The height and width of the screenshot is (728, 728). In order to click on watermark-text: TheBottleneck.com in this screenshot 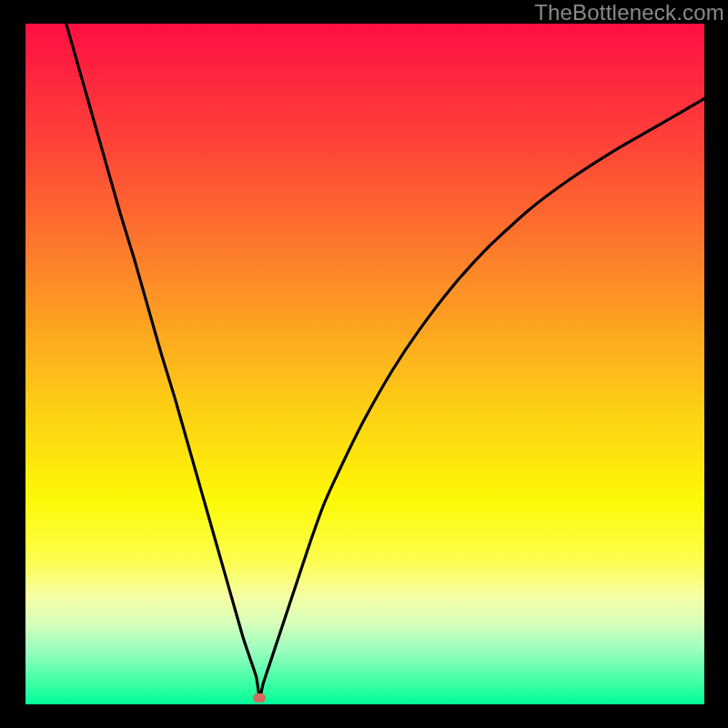, I will do `click(630, 13)`.